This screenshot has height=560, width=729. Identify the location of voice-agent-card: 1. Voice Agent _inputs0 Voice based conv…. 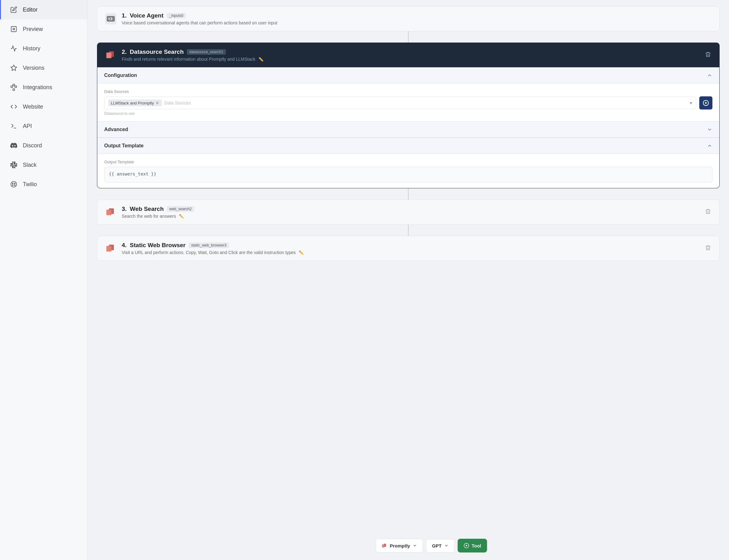
(408, 19).